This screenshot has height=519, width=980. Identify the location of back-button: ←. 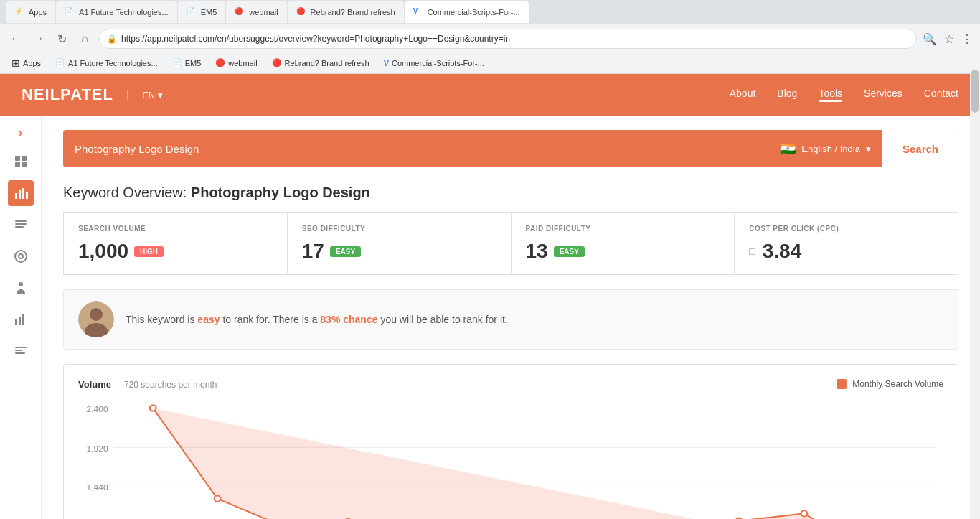
(16, 39).